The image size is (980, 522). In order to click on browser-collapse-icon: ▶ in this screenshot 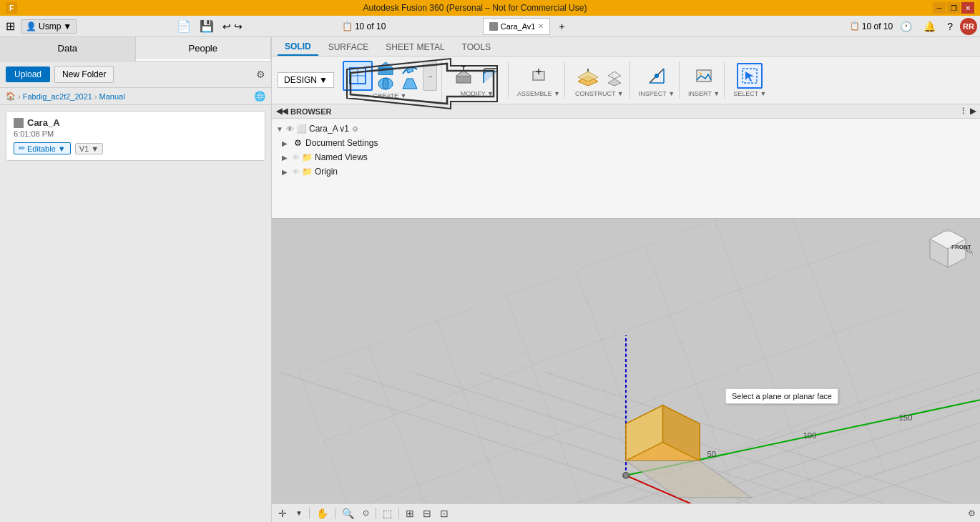, I will do `click(973, 112)`.